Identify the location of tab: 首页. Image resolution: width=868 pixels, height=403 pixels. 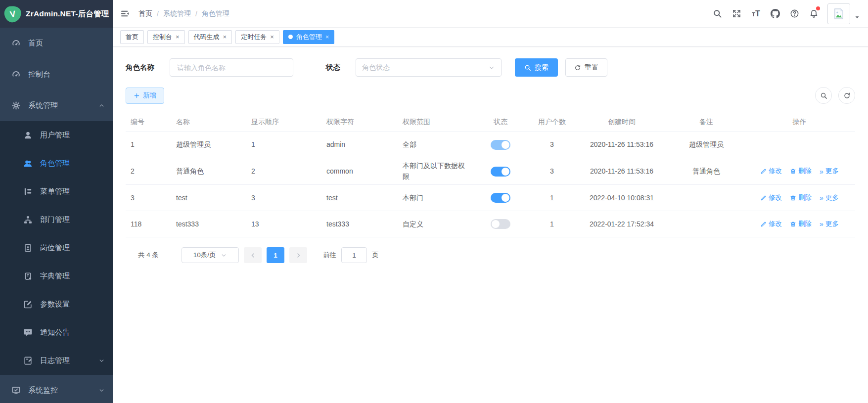
(132, 37).